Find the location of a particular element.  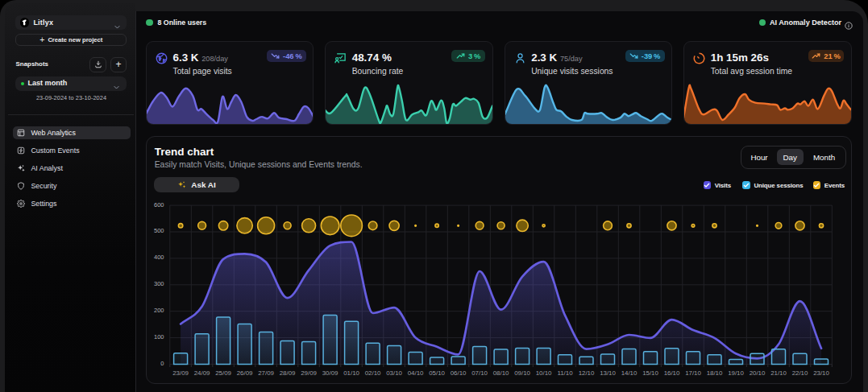

svg-text: 18/10 is located at coordinates (715, 373).